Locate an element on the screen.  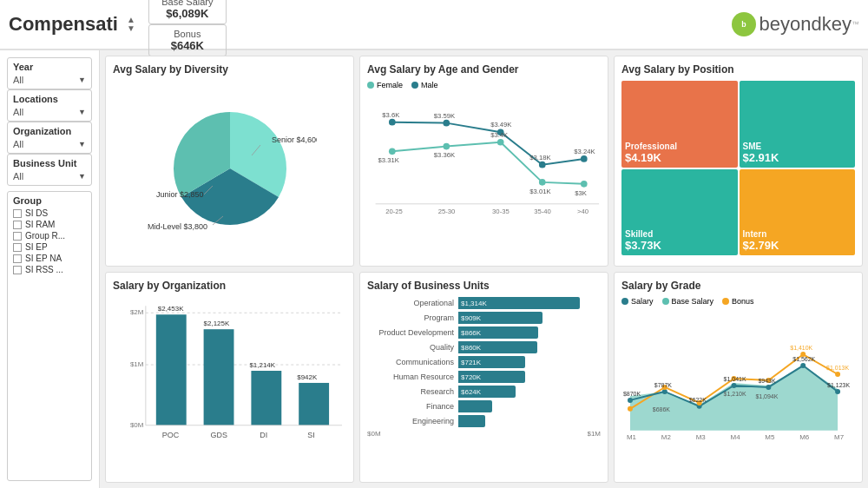
salary-by-grade-title: Salary by Grade is located at coordinates (738, 286).